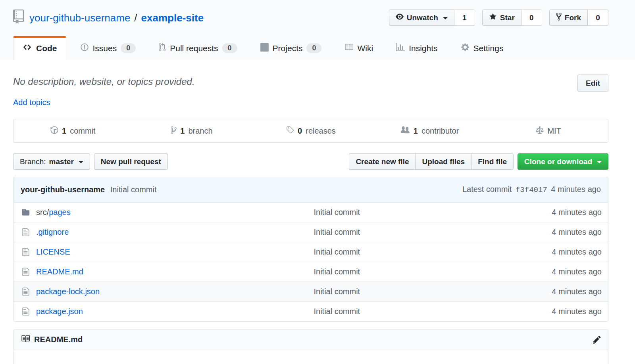 This screenshot has height=364, width=635. What do you see at coordinates (417, 48) in the screenshot?
I see `tab-insights: Insights` at bounding box center [417, 48].